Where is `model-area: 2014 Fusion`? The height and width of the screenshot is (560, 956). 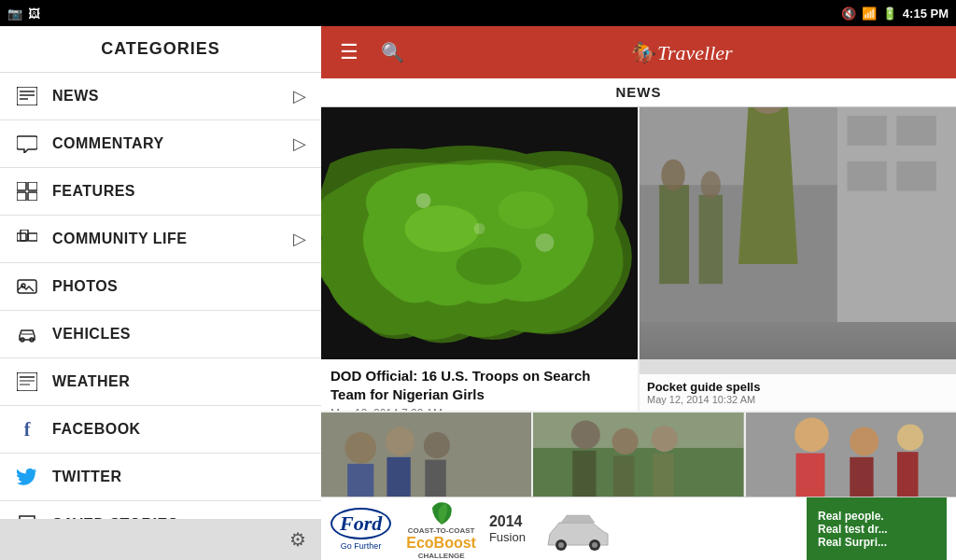
model-area: 2014 Fusion is located at coordinates (508, 528).